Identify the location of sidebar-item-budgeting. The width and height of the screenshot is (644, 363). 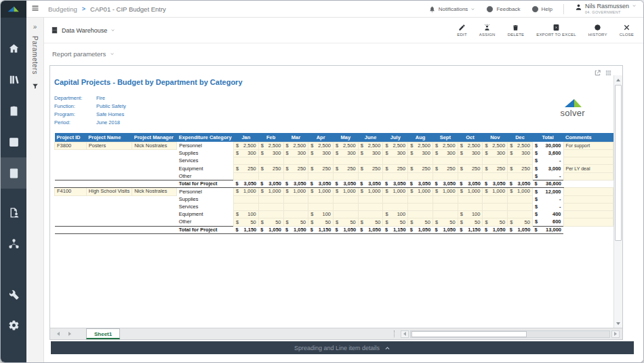
(14, 173).